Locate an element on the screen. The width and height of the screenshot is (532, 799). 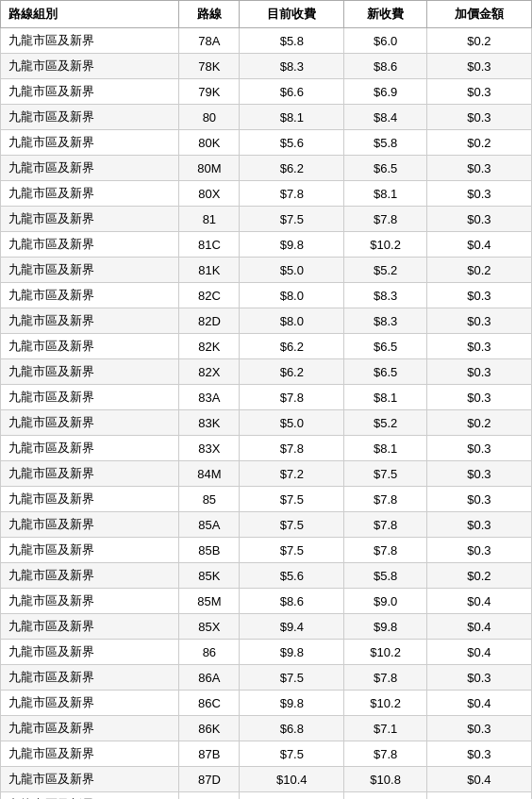
table-row: 九龍市區及新界81C$9.8$10.2$0.4 is located at coordinates (266, 245).